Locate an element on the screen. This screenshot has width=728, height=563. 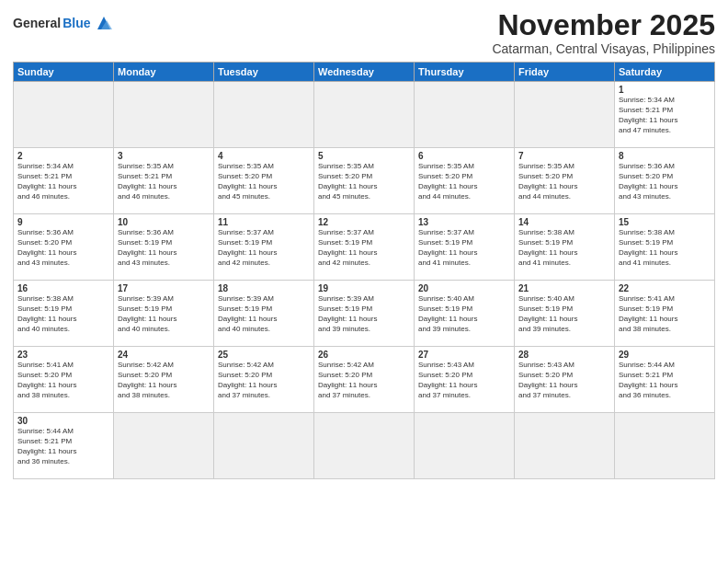
day-content: Sunrise: 5:36 AM Sunset: 5:19 PM Dayligh… is located at coordinates (164, 248).